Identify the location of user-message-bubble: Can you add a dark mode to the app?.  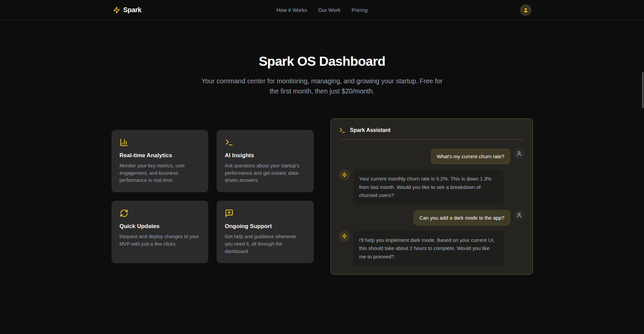
(462, 218).